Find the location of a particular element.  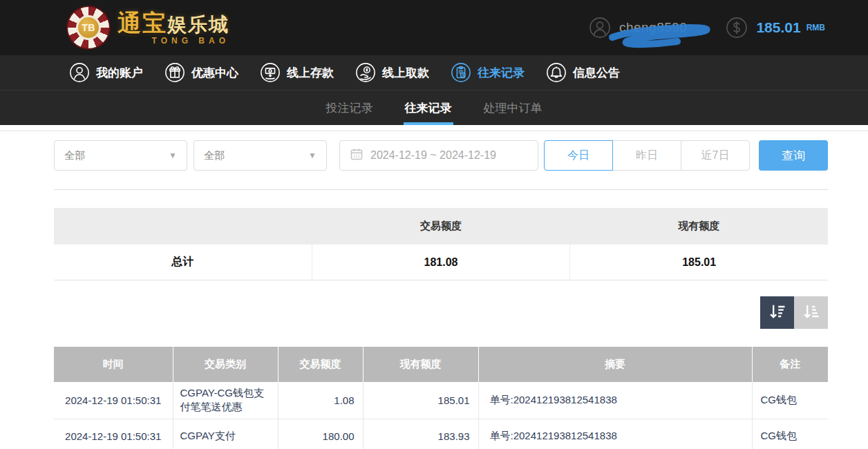

summary-balance-total: 185.01 is located at coordinates (699, 262).